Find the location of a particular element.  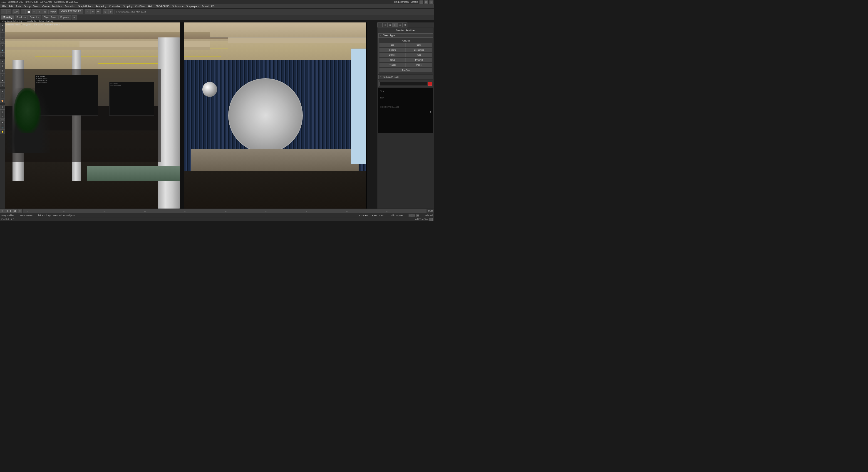

textplus-button: TextPlus is located at coordinates (406, 70).